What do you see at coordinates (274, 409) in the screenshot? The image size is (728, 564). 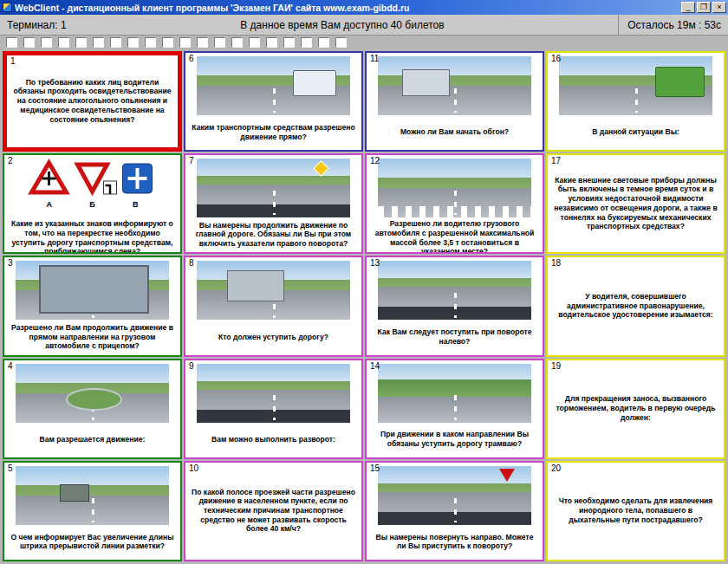 I see `question-card: 9 А Б В Вам можно` at bounding box center [274, 409].